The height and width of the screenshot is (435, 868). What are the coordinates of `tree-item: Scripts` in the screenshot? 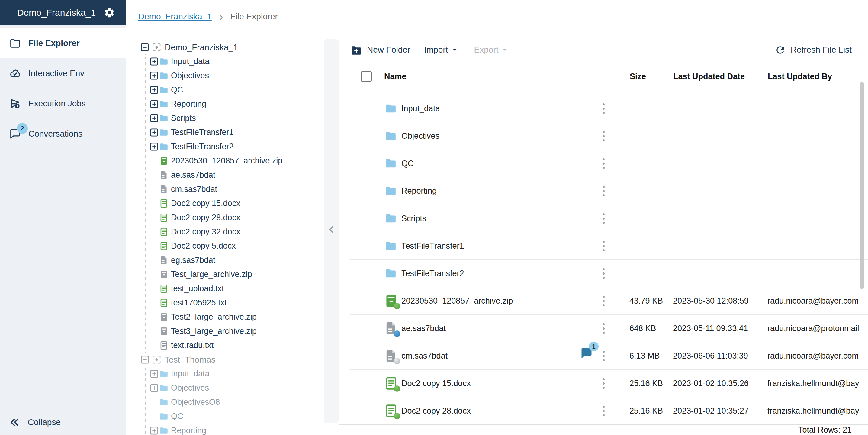 It's located at (237, 118).